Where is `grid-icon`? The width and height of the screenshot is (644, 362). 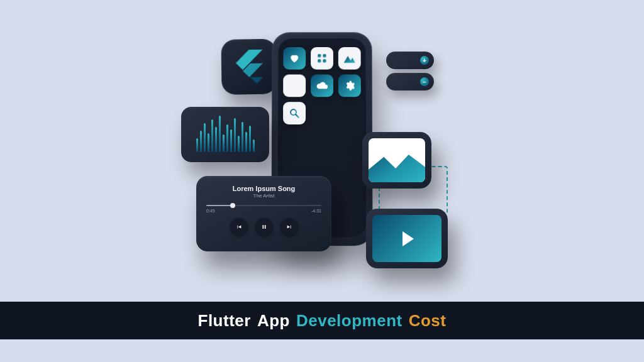 grid-icon is located at coordinates (322, 58).